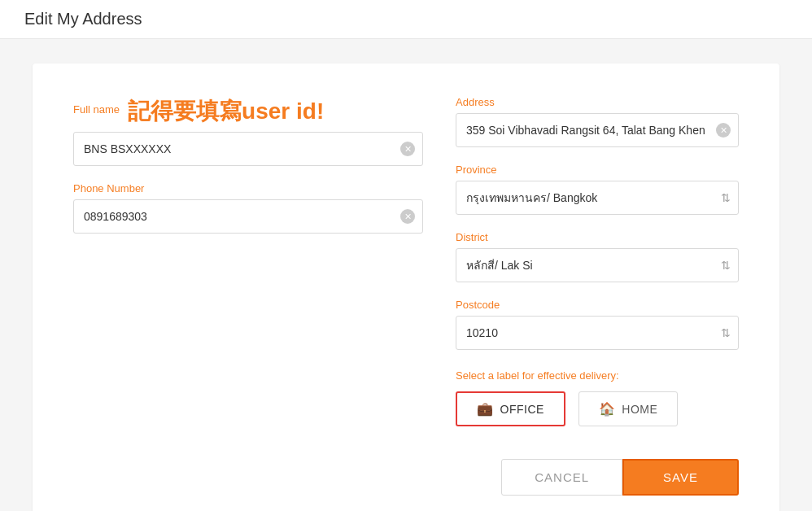 This screenshot has width=812, height=511. I want to click on home-icon: 🏠, so click(607, 408).